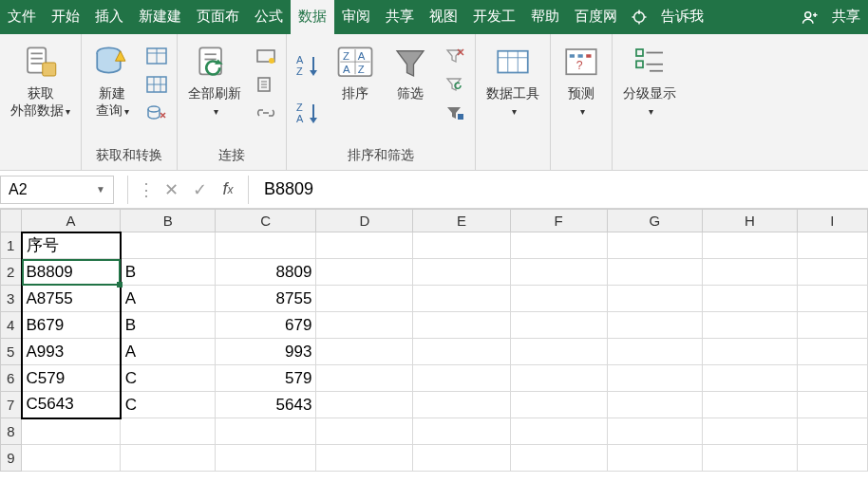  What do you see at coordinates (266, 246) in the screenshot?
I see `cell-C1` at bounding box center [266, 246].